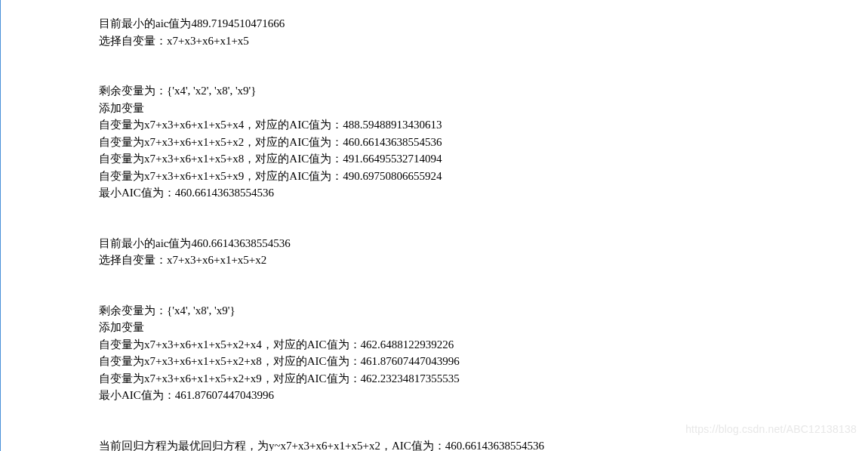 This screenshot has height=451, width=868. Describe the element at coordinates (483, 177) in the screenshot. I see `candidate-aic-line: 自变量为x7+x3+x6+x1+x5+x9，对应的AIC值为：490.69750…` at that location.